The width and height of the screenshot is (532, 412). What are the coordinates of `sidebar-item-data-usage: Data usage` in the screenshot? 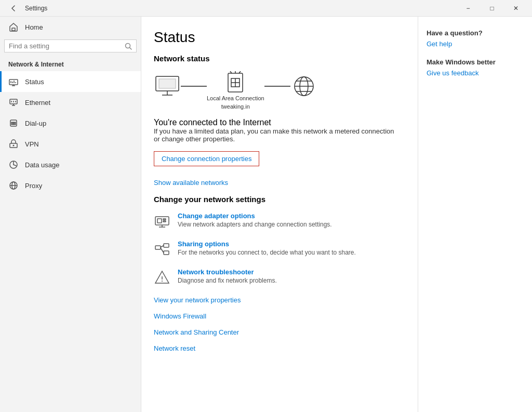 It's located at (71, 165).